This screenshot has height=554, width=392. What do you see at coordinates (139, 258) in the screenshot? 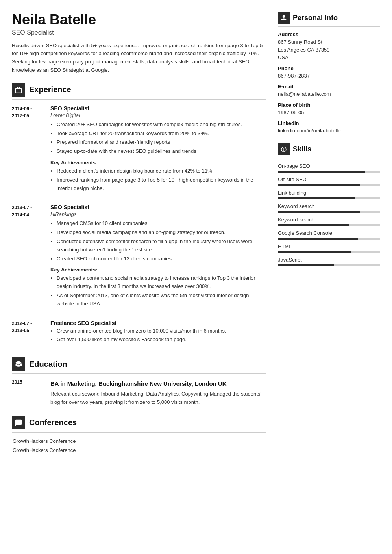
I see `experience-entry: 2013-07 - 2014-04SEO SpecialistHiRanking…` at bounding box center [139, 258].